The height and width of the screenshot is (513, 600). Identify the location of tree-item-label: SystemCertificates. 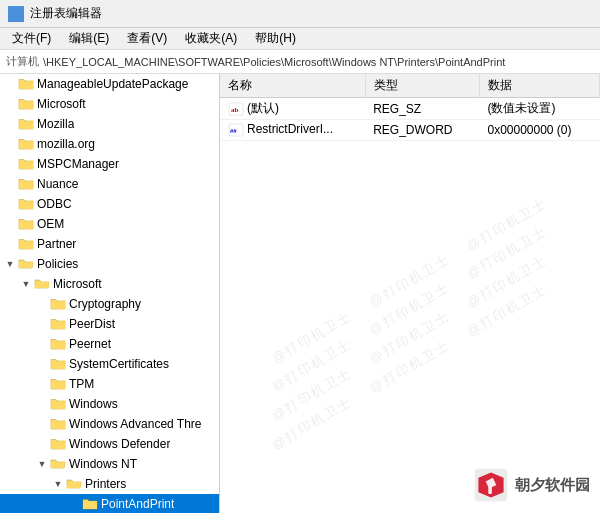
(119, 364).